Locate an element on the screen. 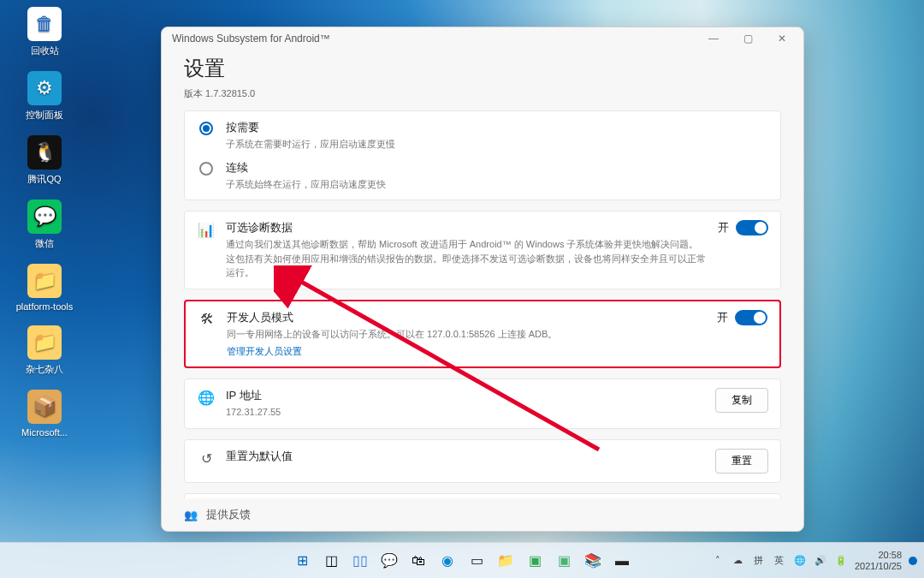 Image resolution: width=924 pixels, height=578 pixels. developer-desc: 同一专用网络上的设备可以访问子系统。可以在 127.0.0.1:58526 上连… is located at coordinates (467, 334).